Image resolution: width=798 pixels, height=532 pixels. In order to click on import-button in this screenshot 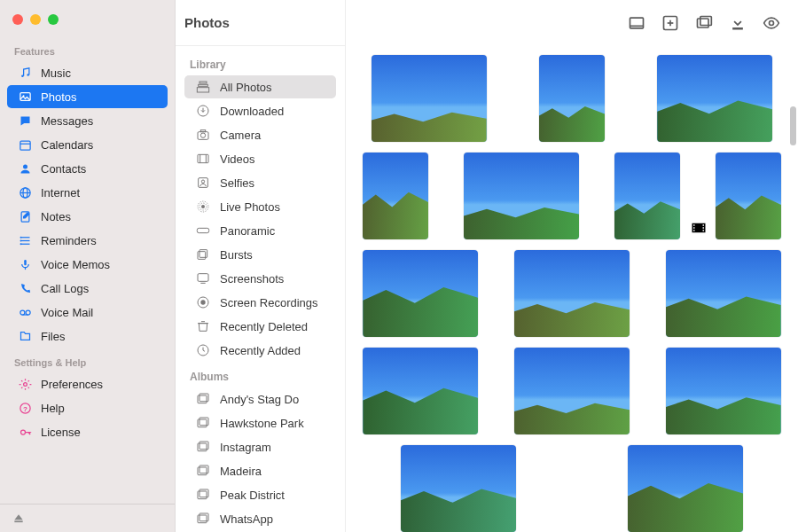, I will do `click(704, 23)`.